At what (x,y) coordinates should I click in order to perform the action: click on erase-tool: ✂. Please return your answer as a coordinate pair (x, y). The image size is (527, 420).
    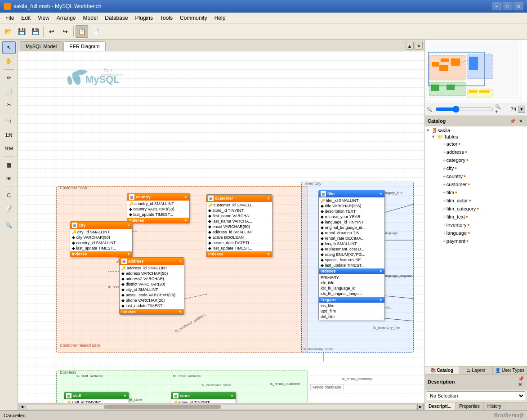
    Looking at the image, I should click on (9, 105).